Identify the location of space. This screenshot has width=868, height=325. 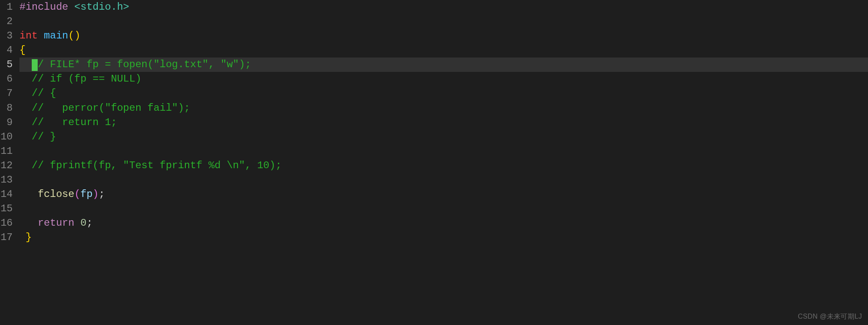
(77, 223).